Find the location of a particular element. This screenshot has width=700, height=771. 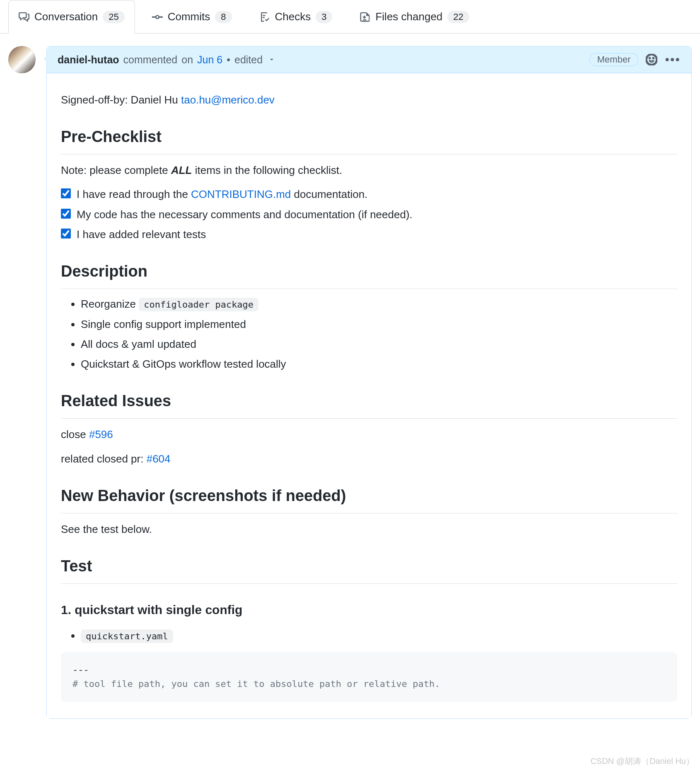

tab-files-count: 22 is located at coordinates (458, 17).